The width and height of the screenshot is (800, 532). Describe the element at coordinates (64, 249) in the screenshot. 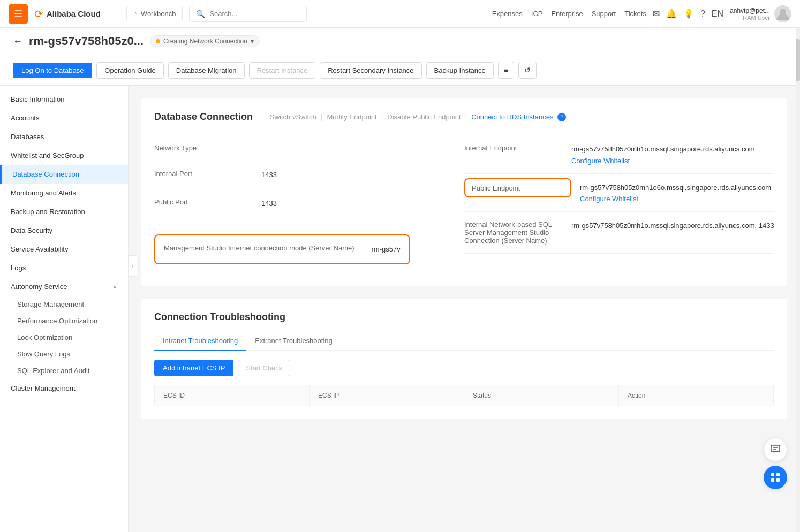

I see `sidebar-item-service-availability: Service Availability` at that location.